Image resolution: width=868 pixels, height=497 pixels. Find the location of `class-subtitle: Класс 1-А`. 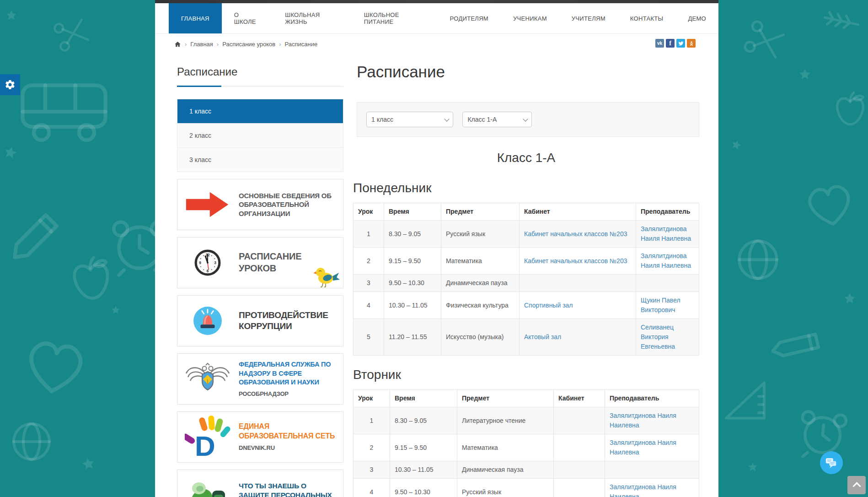

class-subtitle: Класс 1-А is located at coordinates (526, 158).